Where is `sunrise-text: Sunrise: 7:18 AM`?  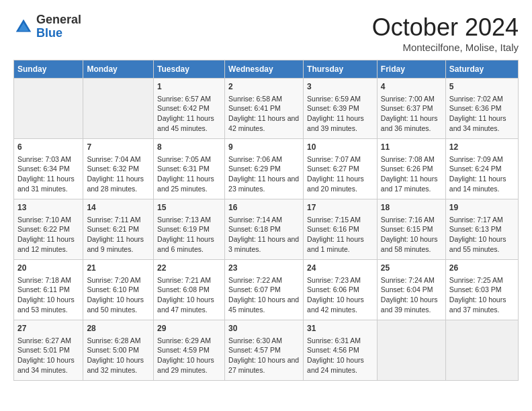
sunrise-text: Sunrise: 7:18 AM is located at coordinates (44, 280).